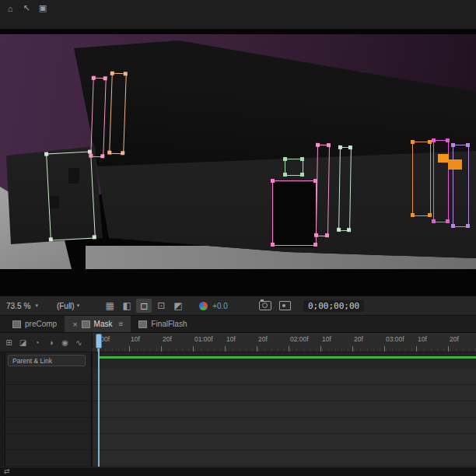 This screenshot has height=476, width=476. What do you see at coordinates (163, 324) in the screenshot?
I see `tab-finalflash: FinalFlash` at bounding box center [163, 324].